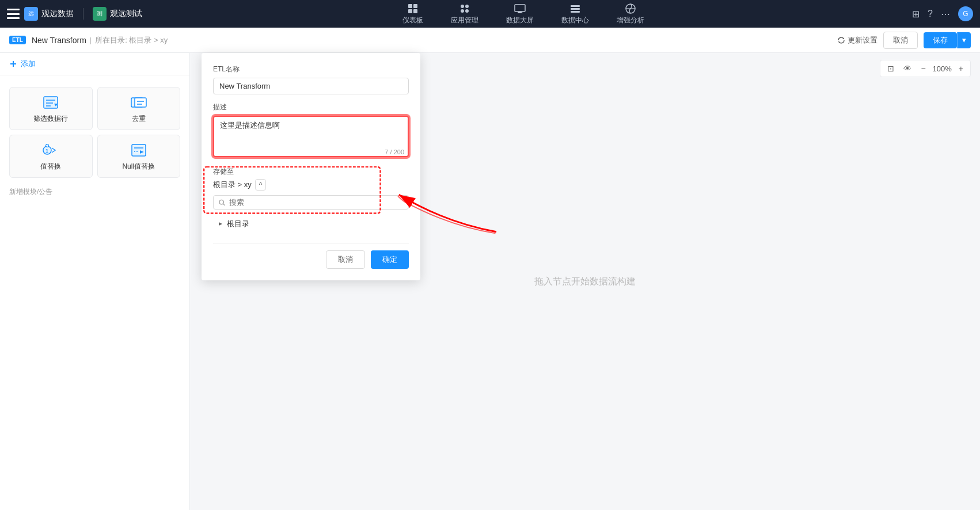 The width and height of the screenshot is (980, 510). What do you see at coordinates (575, 14) in the screenshot?
I see `nav-item-data-center: 数据中心` at bounding box center [575, 14].